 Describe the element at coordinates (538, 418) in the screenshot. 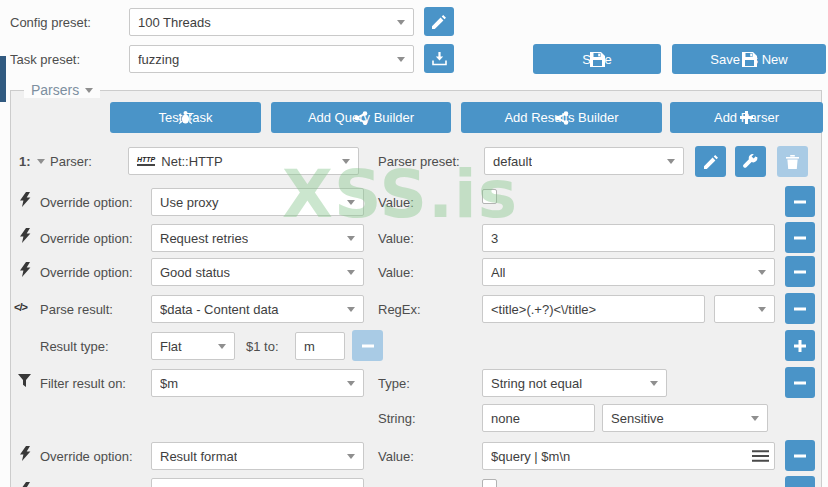

I see `filter-string-input` at that location.